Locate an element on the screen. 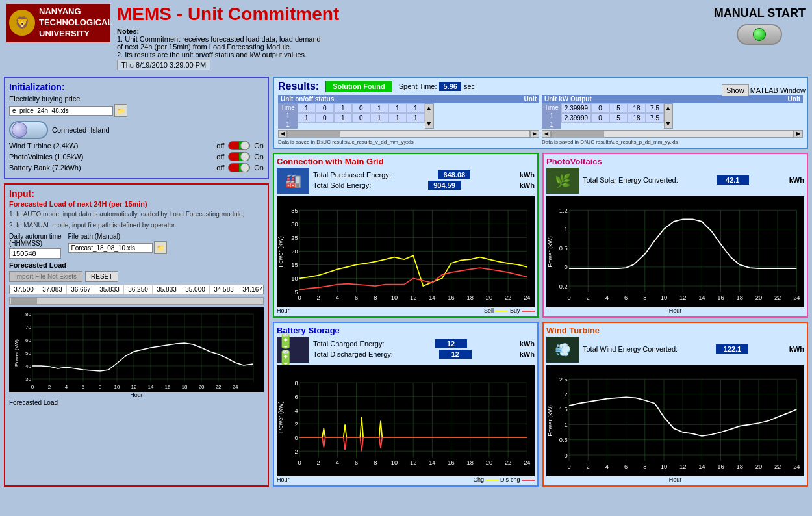 The width and height of the screenshot is (812, 516). svg-text: 40 is located at coordinates (29, 367).